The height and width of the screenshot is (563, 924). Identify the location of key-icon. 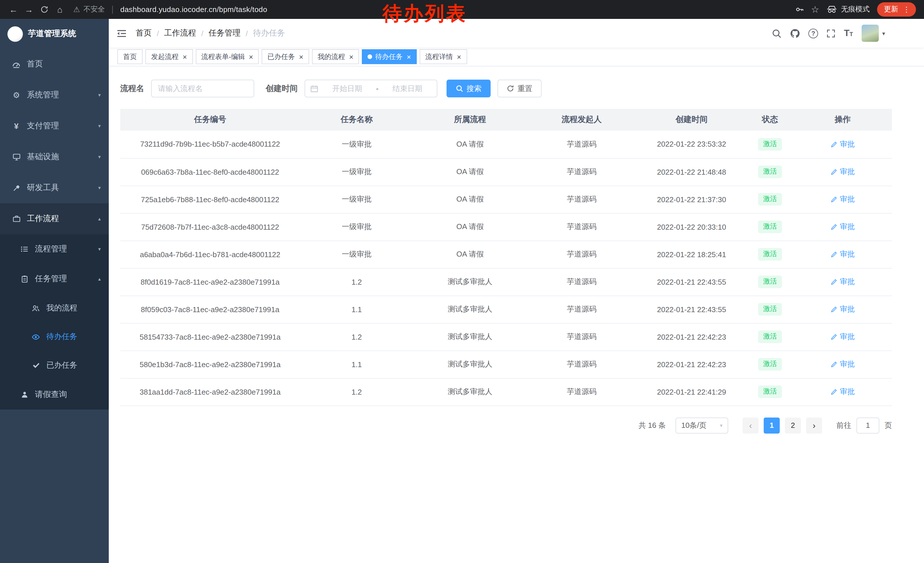
(800, 10).